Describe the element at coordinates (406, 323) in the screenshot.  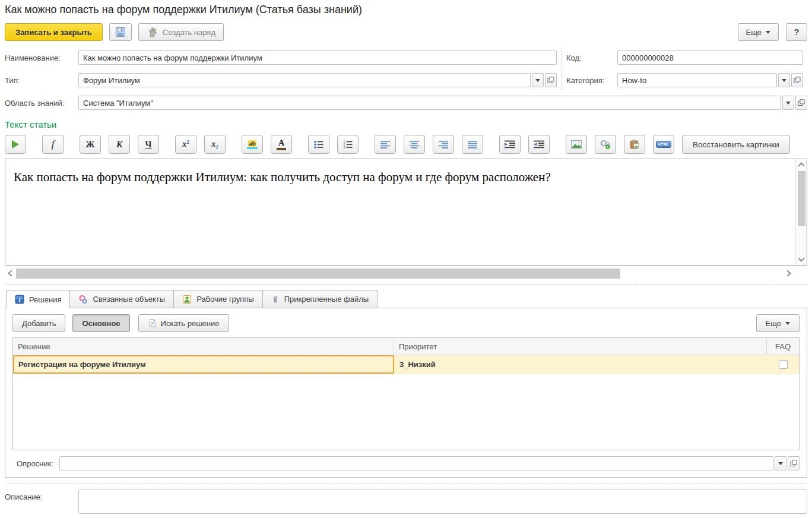
I see `solutions-toolbar: Добавить Основное Искать решение Еще` at that location.